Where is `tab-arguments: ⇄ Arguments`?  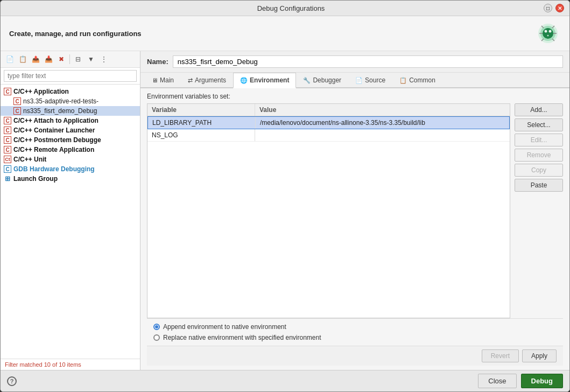
tab-arguments: ⇄ Arguments is located at coordinates (207, 80).